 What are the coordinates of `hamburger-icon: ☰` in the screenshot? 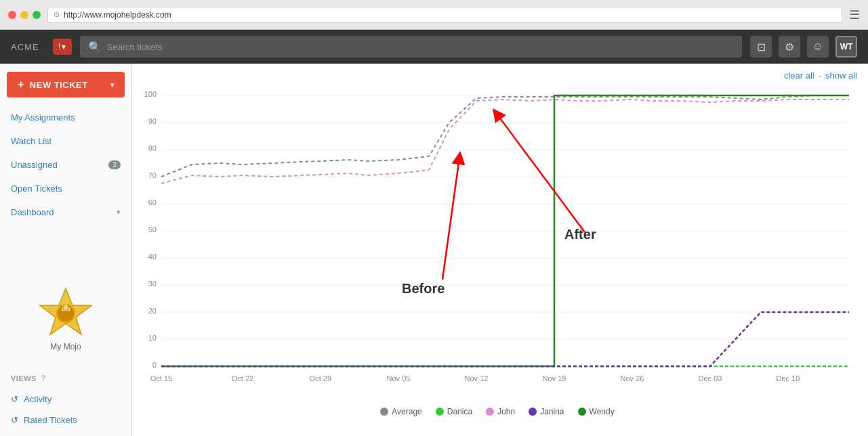 It's located at (854, 15).